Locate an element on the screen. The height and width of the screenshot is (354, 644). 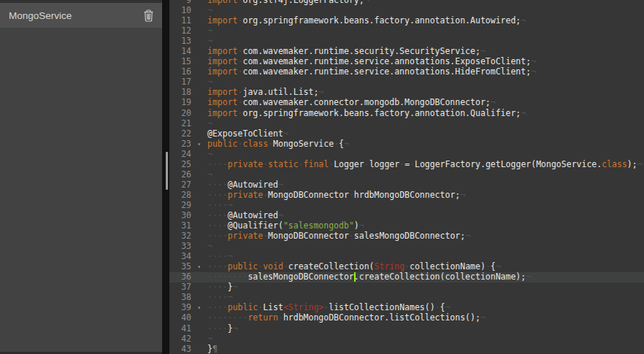
line-number: 35▾ is located at coordinates (186, 266).